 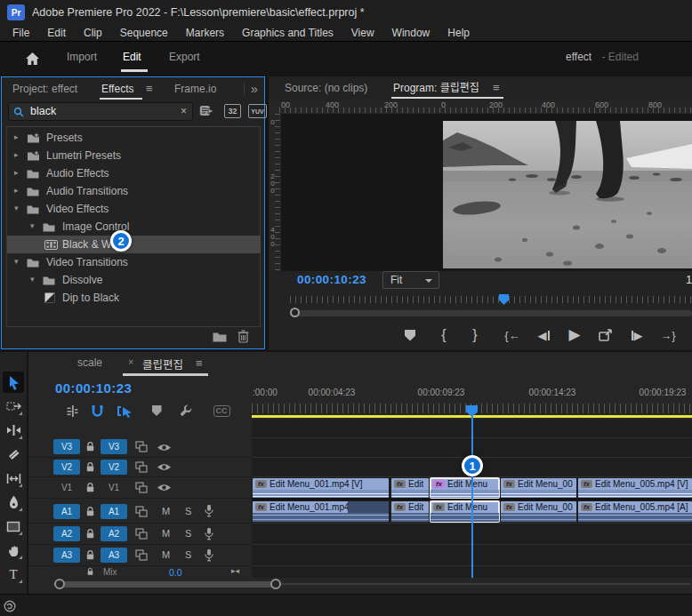 What do you see at coordinates (543, 335) in the screenshot?
I see `step-back-button: ◀` at bounding box center [543, 335].